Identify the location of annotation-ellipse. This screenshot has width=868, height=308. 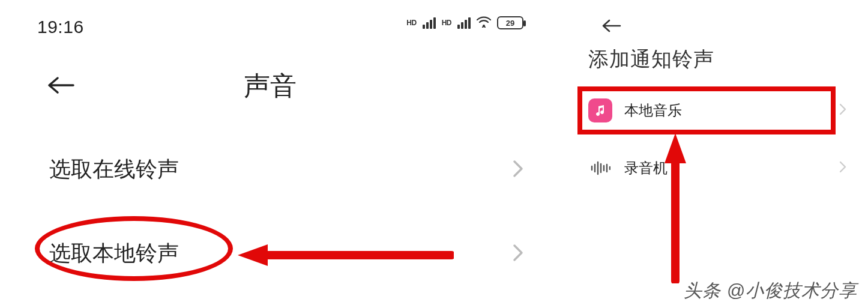
(134, 249).